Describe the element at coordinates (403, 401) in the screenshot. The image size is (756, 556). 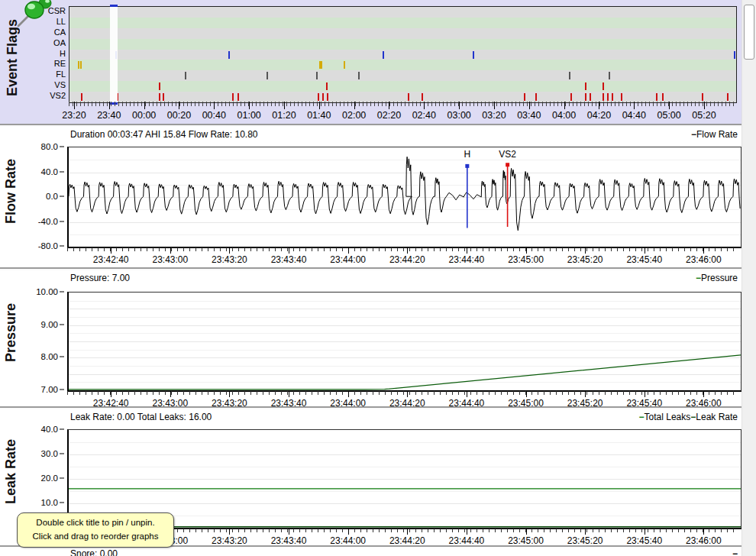
I see `pressure-x-axis: 23:42:4023:43:0023:43:2023:43:4023:44:00…` at that location.